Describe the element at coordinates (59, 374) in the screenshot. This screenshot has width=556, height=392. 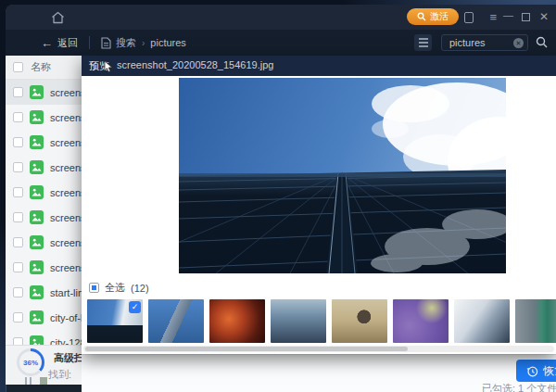
I see `scan-found-label: 找到:` at that location.